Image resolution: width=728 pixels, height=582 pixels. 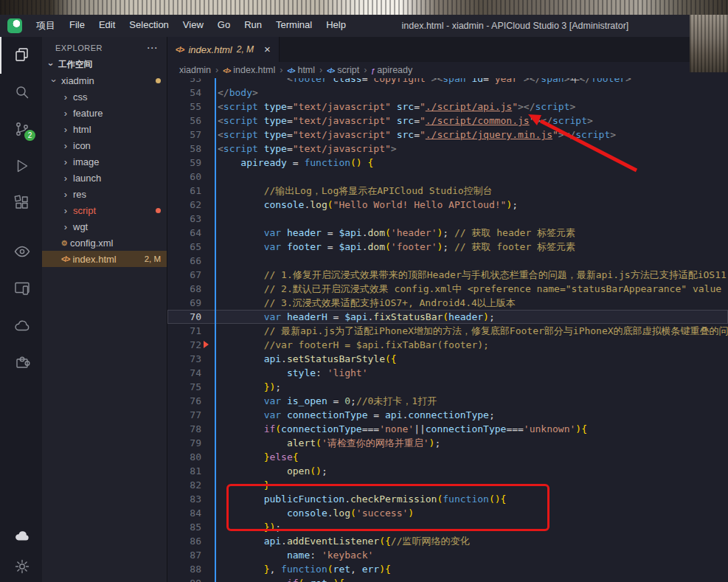 I want to click on code-line: 78 if(connectionType==='none'||connectio…, so click(x=448, y=429).